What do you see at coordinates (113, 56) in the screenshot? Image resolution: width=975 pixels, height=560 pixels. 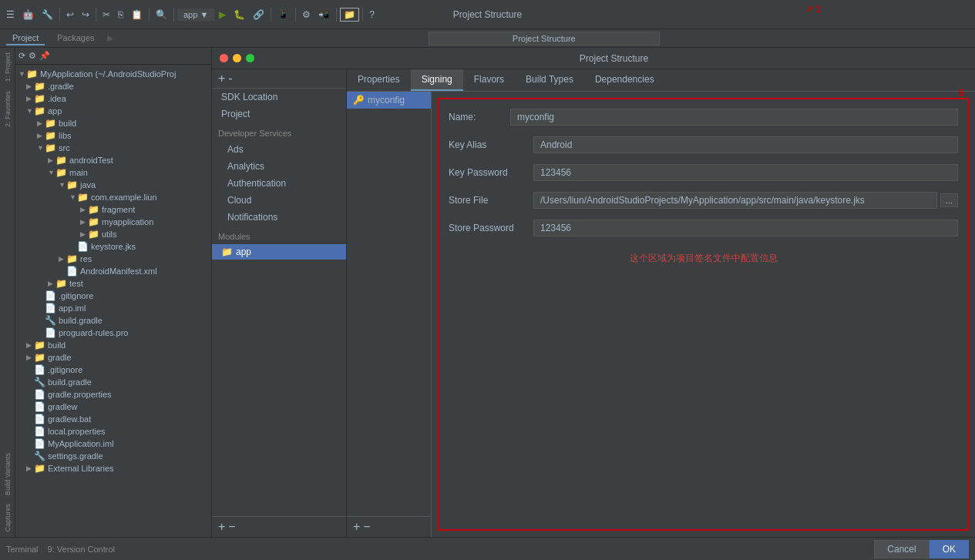 I see `file-tree-header: ⟳ ⚙ 📌` at bounding box center [113, 56].